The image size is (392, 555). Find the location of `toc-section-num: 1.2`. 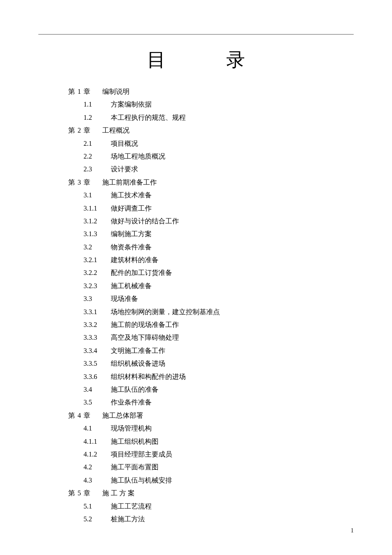

toc-section-num: 1.2 is located at coordinates (97, 118).